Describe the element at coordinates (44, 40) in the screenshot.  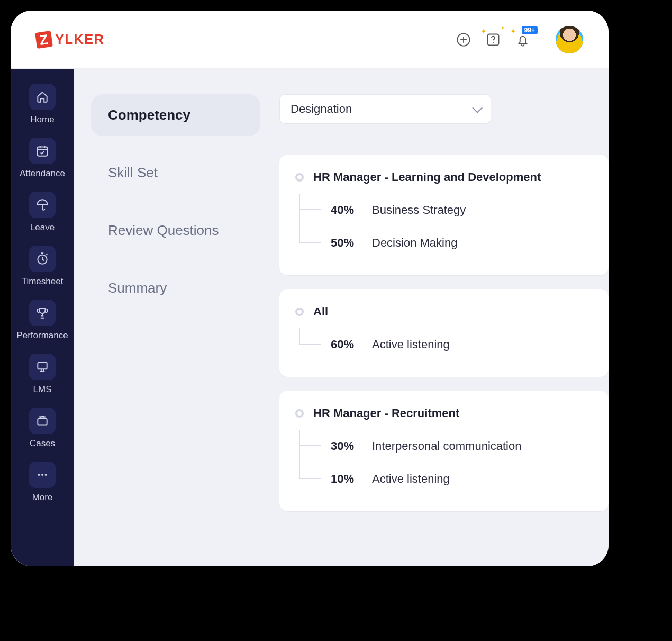
I see `logo-mark: Z` at that location.